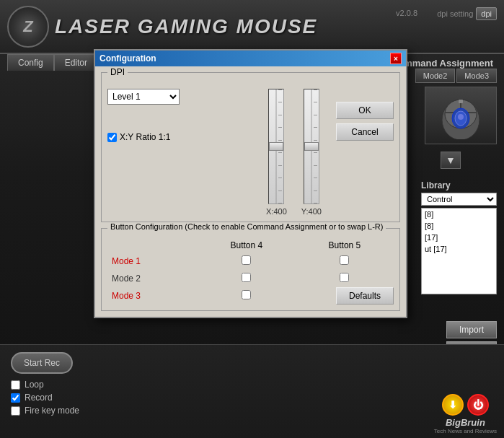 This screenshot has width=504, height=438. I want to click on list-item: ut [17], so click(459, 249).